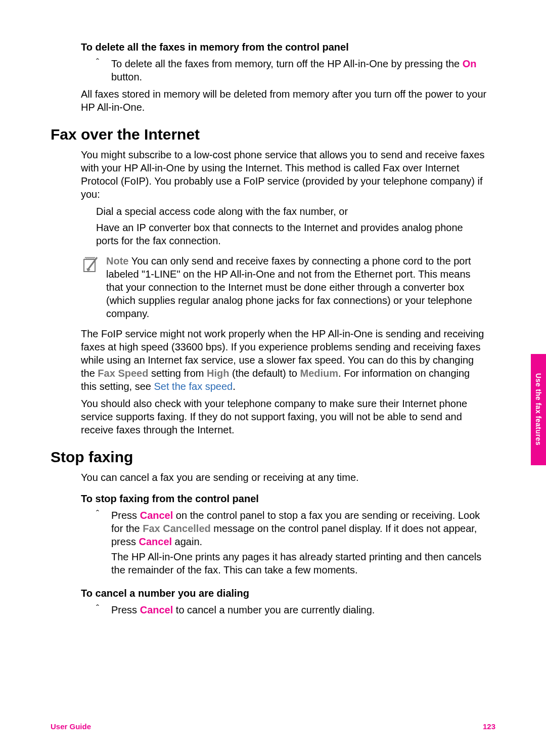 Image resolution: width=546 pixels, height=756 pixels. Describe the element at coordinates (284, 360) in the screenshot. I see `paragraph: The FoIP service might not work properly…` at that location.